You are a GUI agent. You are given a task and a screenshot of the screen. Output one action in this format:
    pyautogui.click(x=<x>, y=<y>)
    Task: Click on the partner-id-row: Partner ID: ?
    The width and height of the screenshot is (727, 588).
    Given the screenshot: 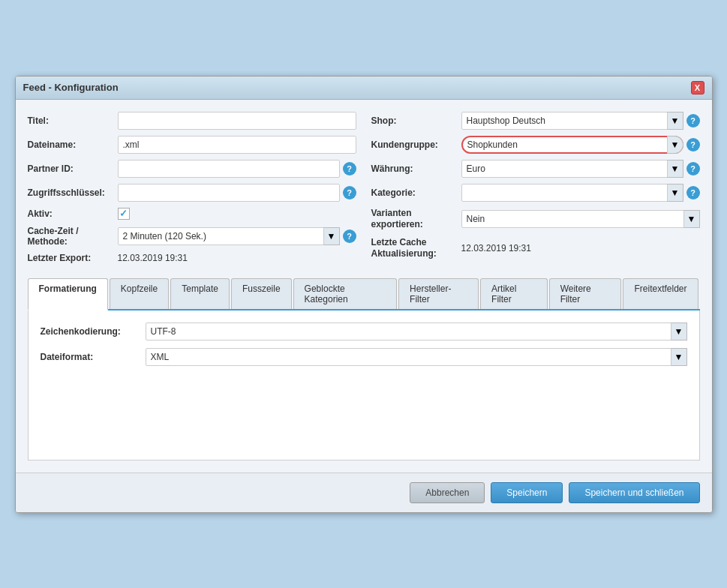 What is the action you would take?
    pyautogui.click(x=192, y=169)
    